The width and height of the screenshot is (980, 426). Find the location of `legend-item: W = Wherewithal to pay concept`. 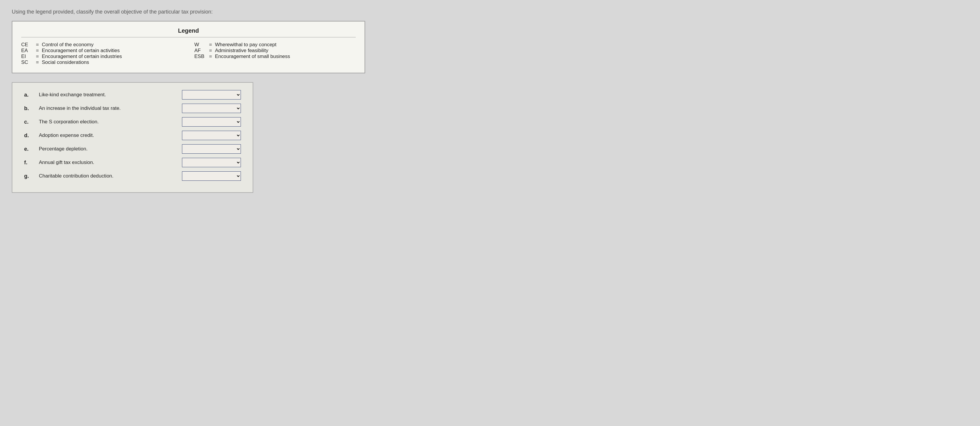

legend-item: W = Wherewithal to pay concept is located at coordinates (275, 45).